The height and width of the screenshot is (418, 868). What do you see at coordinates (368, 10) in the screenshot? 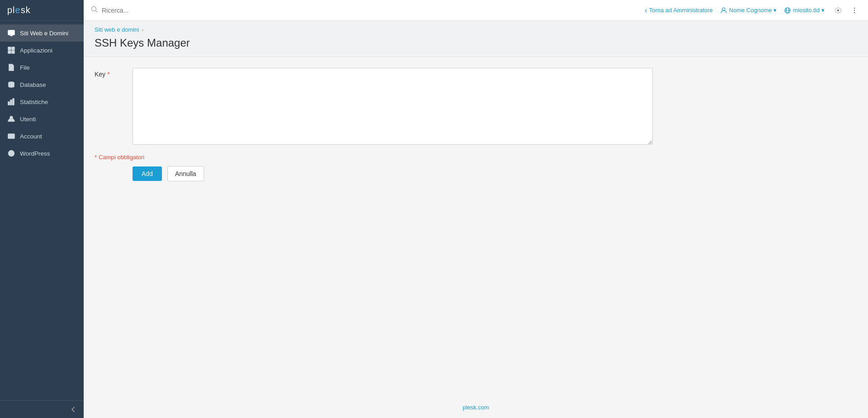
I see `search-area` at bounding box center [368, 10].